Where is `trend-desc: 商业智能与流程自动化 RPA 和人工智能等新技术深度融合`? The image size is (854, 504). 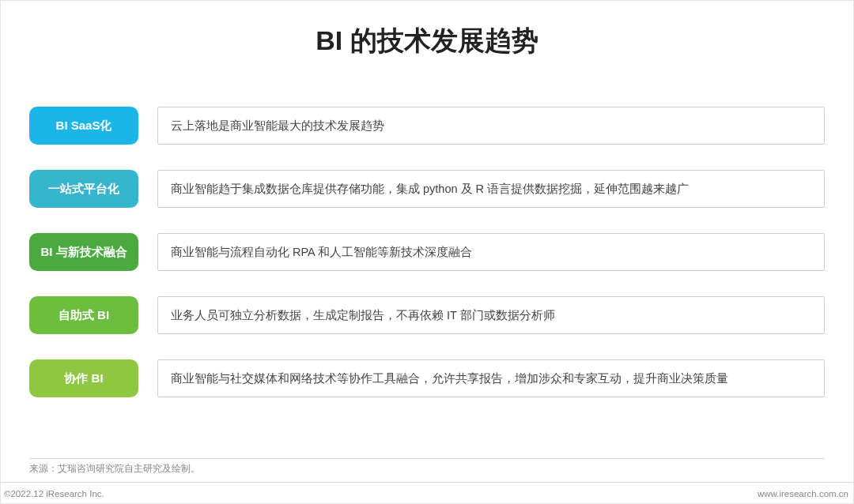 trend-desc: 商业智能与流程自动化 RPA 和人工智能等新技术深度融合 is located at coordinates (491, 252).